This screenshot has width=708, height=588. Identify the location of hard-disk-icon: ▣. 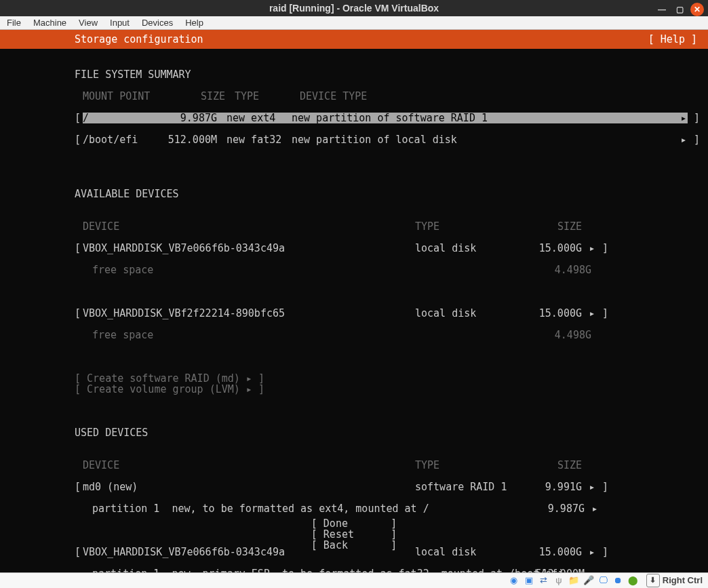
(529, 581).